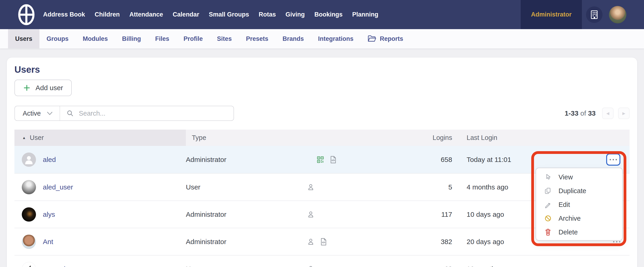 The width and height of the screenshot is (644, 267). I want to click on main-nav: Address Book Children Attendance Calenda…, so click(213, 15).